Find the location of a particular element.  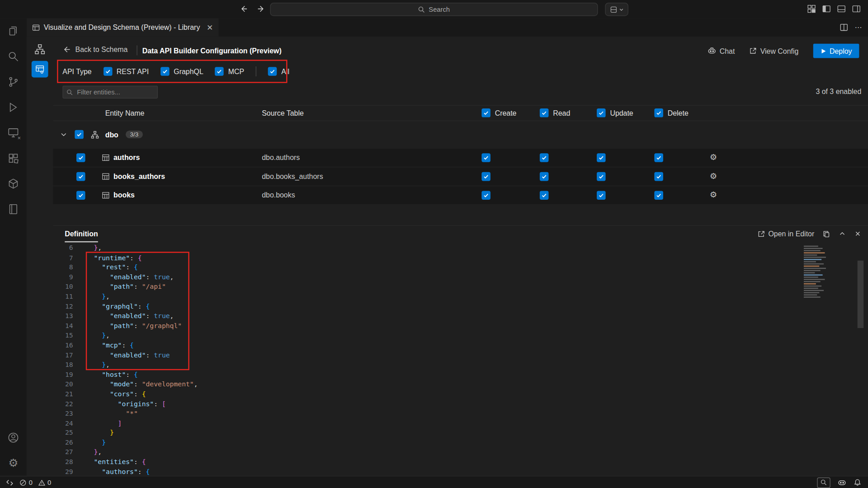

schema-visualize-icon is located at coordinates (40, 50).